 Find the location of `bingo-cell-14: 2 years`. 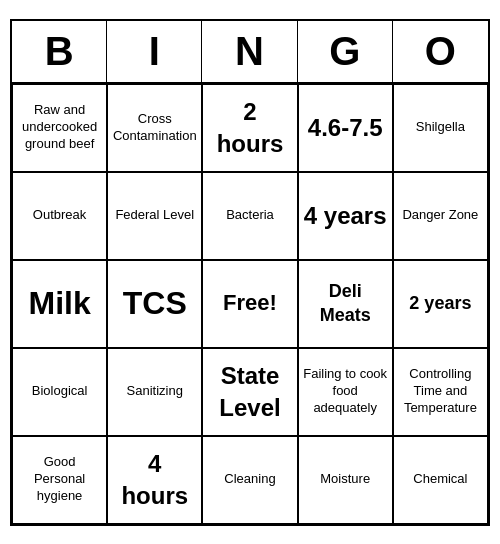

bingo-cell-14: 2 years is located at coordinates (440, 304).